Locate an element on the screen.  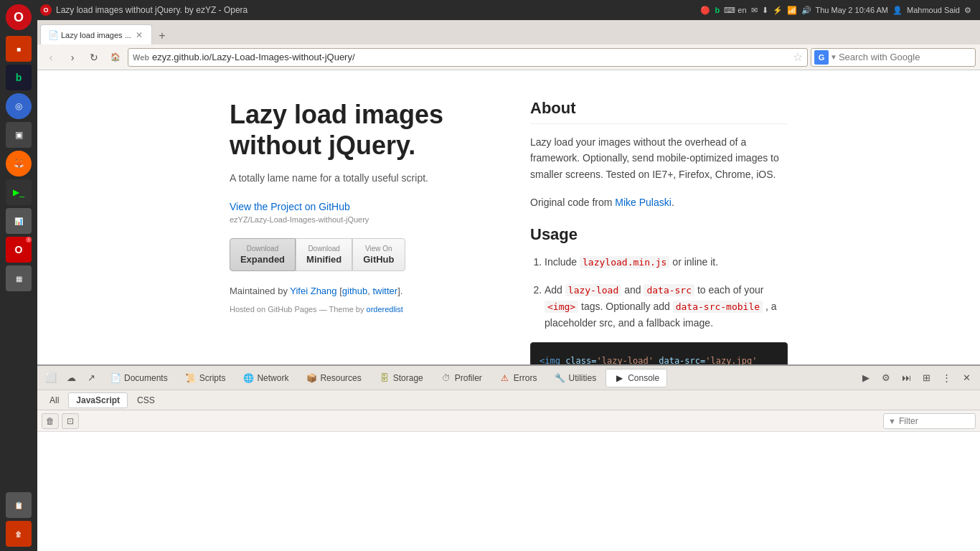
address-bar: Web ☆ is located at coordinates (468, 57).